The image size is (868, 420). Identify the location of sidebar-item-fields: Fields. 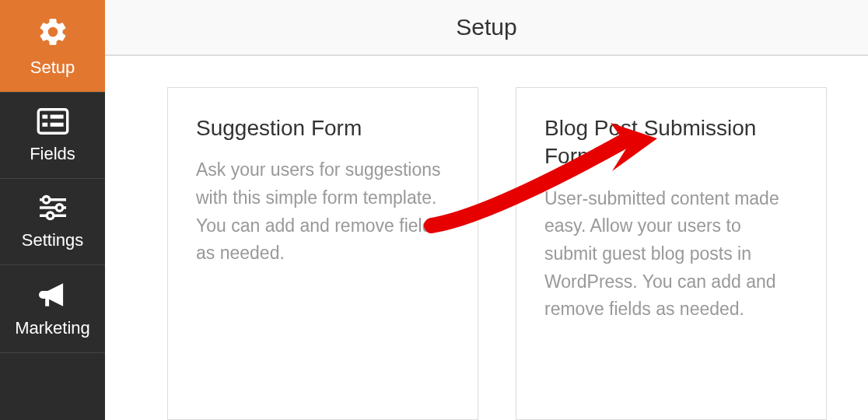
(53, 135).